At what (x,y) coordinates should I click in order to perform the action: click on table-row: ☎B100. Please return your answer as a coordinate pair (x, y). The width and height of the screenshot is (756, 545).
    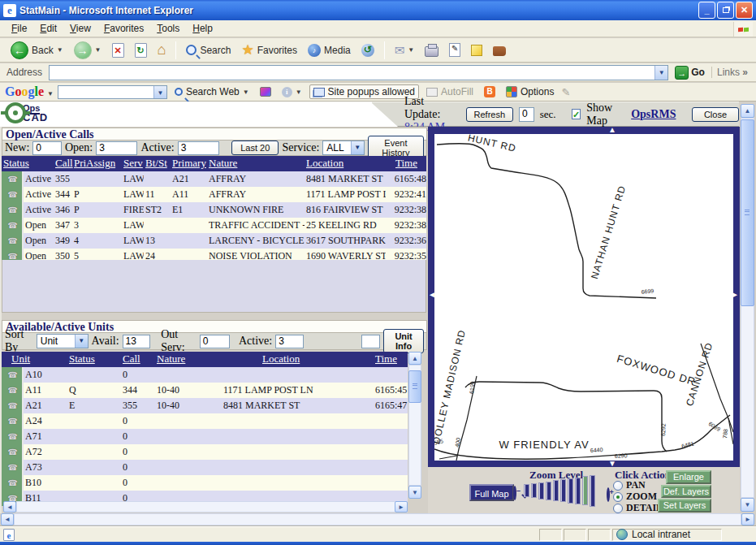
    Looking at the image, I should click on (205, 482).